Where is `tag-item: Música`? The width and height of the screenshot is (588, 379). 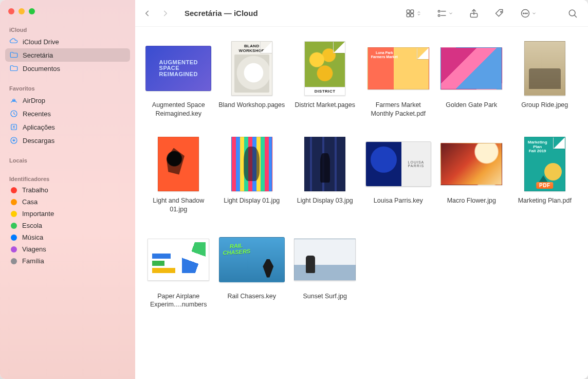
tag-item: Música is located at coordinates (68, 238).